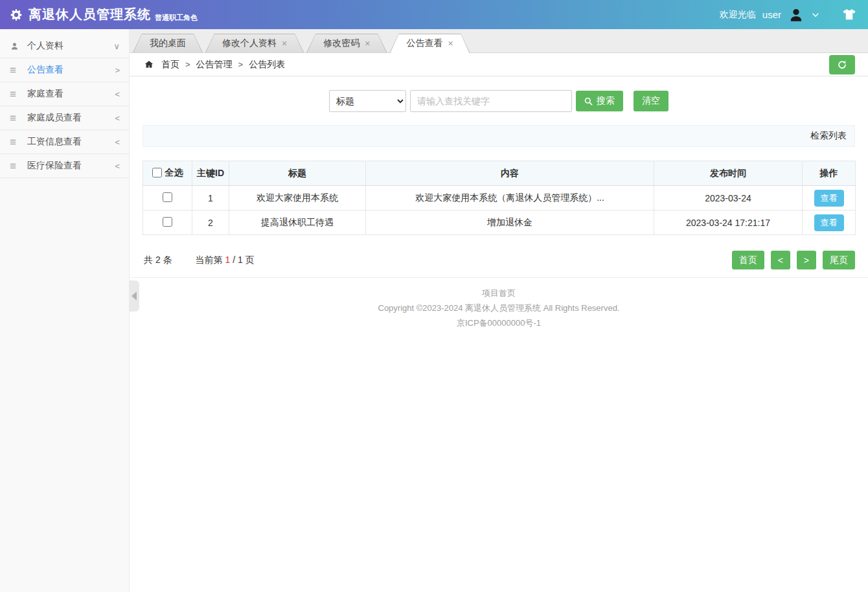 The height and width of the screenshot is (592, 868). What do you see at coordinates (176, 18) in the screenshot?
I see `user-role-label: 普通职工角色` at bounding box center [176, 18].